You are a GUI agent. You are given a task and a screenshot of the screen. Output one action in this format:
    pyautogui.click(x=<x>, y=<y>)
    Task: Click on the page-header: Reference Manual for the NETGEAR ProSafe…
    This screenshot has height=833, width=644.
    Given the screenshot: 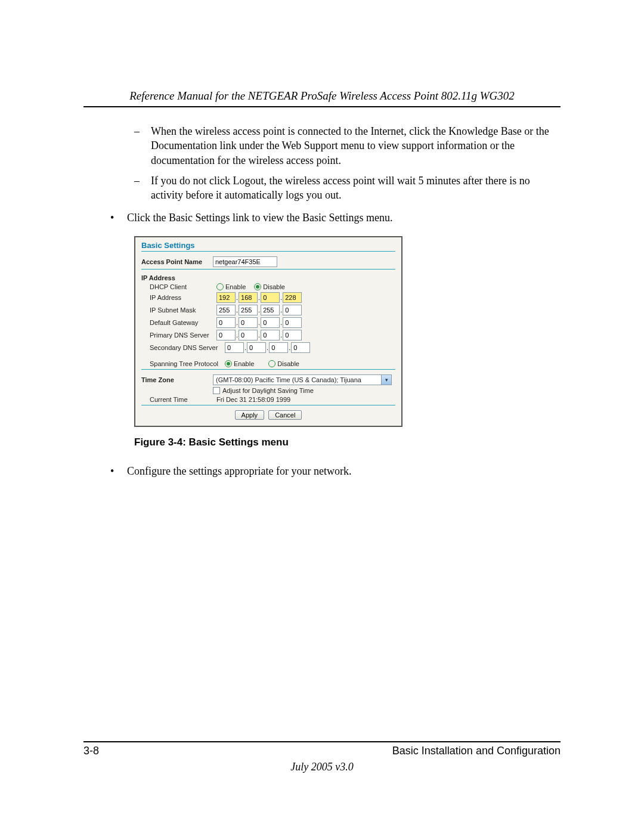 What is the action you would take?
    pyautogui.click(x=322, y=96)
    